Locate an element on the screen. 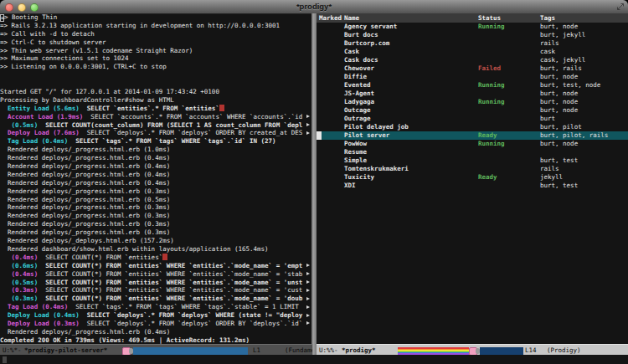 The width and height of the screenshot is (628, 364). service-name: Agency servant is located at coordinates (370, 27).